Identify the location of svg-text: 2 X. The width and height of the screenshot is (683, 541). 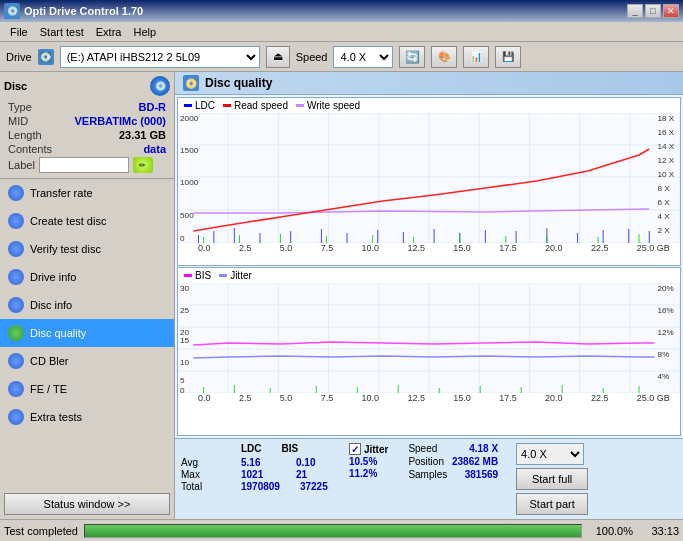
(664, 230).